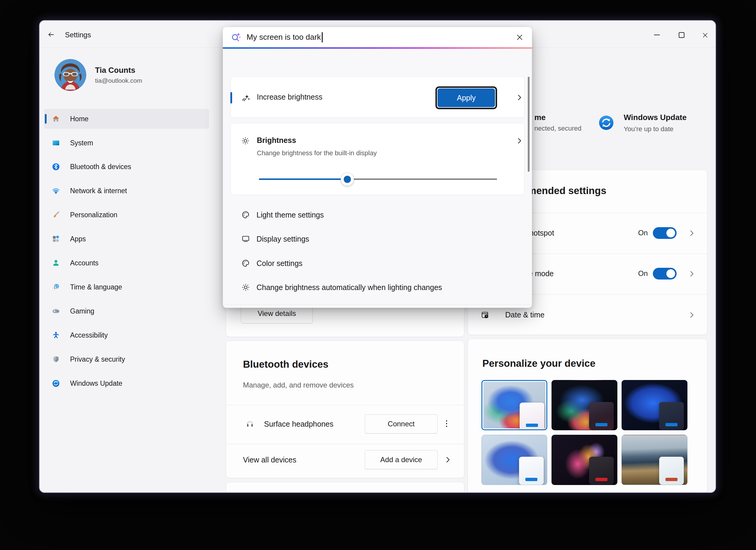 Image resolution: width=756 pixels, height=550 pixels. Describe the element at coordinates (401, 460) in the screenshot. I see `add-device-button: Add a device` at that location.